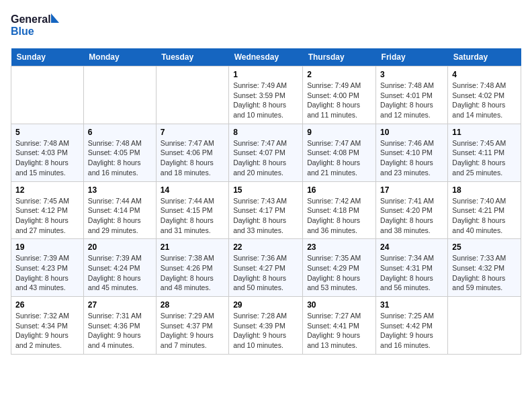 The width and height of the screenshot is (532, 411). Describe the element at coordinates (266, 210) in the screenshot. I see `calendar-week-row: 12Sunrise: 7:45 AM Sunset: 4:12 PM Dayli…` at that location.